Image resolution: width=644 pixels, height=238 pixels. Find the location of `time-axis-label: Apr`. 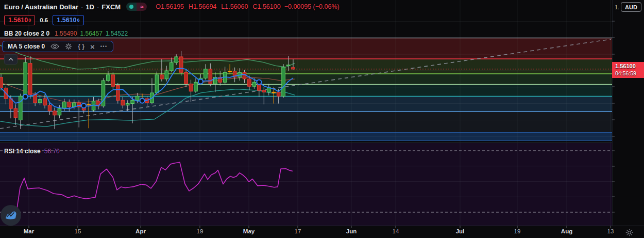

time-axis-label: Apr is located at coordinates (141, 231).